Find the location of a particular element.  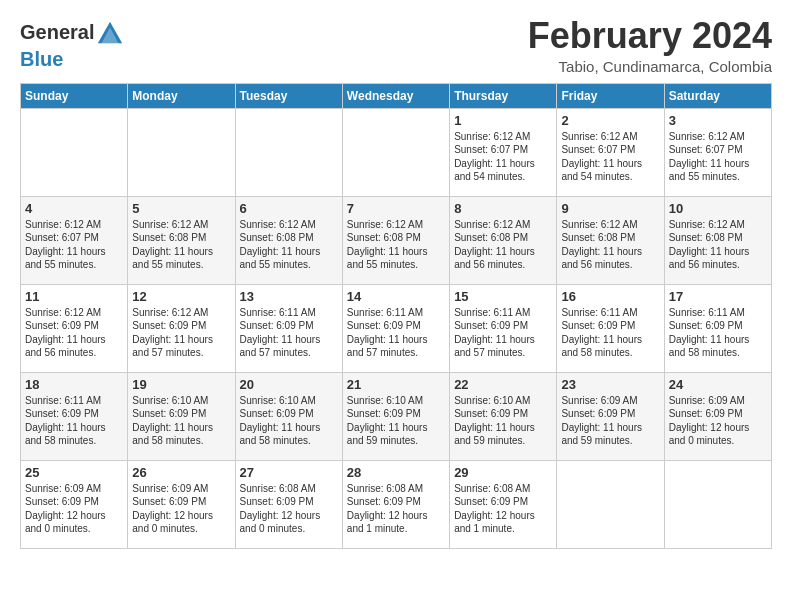

table-row: 24Sunrise: 6:09 AMSunset: 6:09 PMDayligh… is located at coordinates (718, 416).